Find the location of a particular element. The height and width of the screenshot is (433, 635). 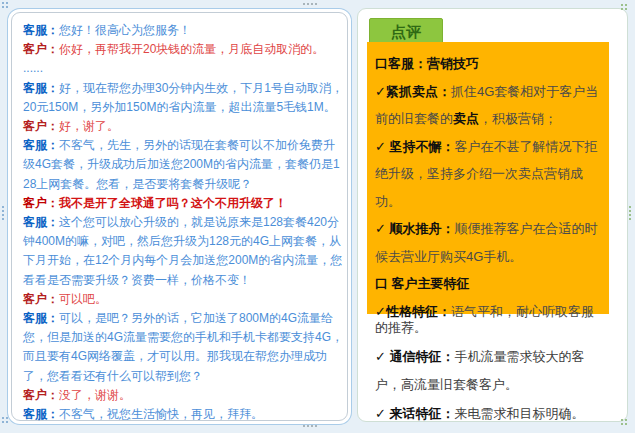

review-item: ✓ 顺水推舟：顺便推荐客户在合适的时候去营业厅购买4G手机。 is located at coordinates (488, 242).